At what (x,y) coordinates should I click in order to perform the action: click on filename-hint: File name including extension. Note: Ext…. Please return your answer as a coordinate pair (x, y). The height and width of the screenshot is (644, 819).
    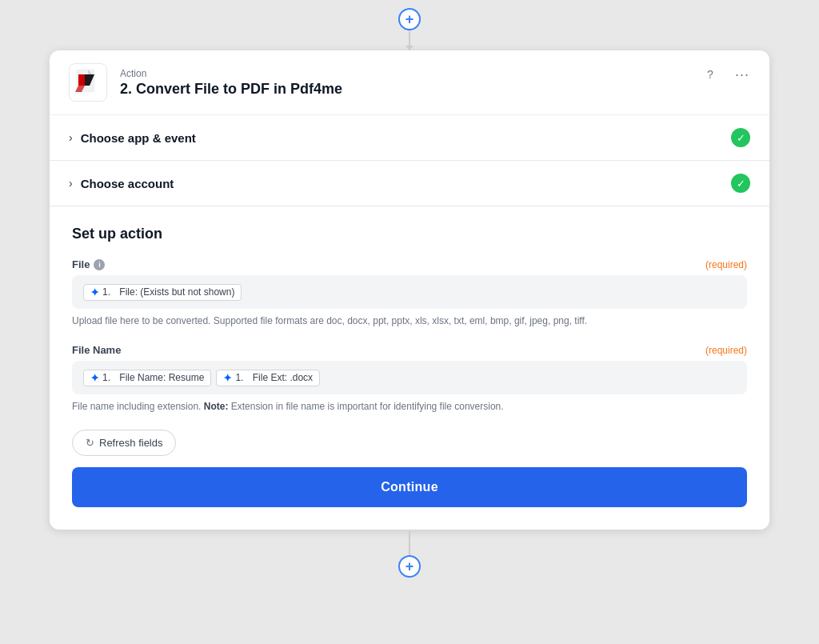
    Looking at the image, I should click on (410, 406).